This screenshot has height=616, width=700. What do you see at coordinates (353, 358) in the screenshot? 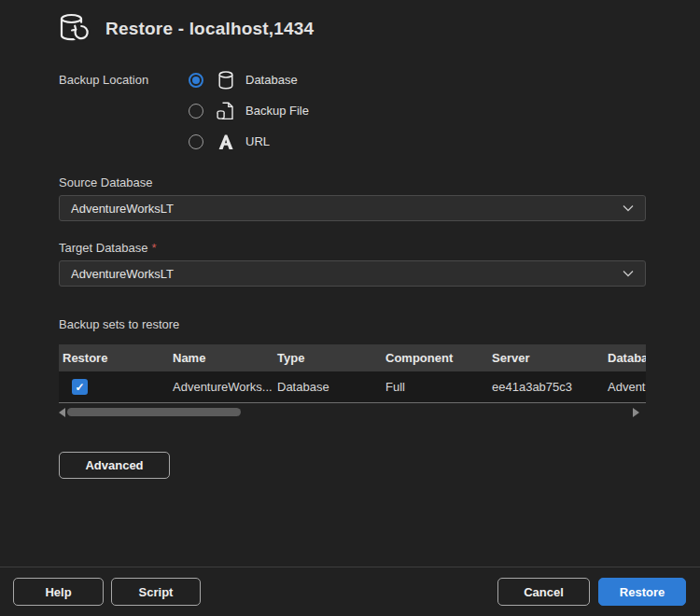
I see `table-header-row: Restore Name Type Component Server Datab…` at bounding box center [353, 358].